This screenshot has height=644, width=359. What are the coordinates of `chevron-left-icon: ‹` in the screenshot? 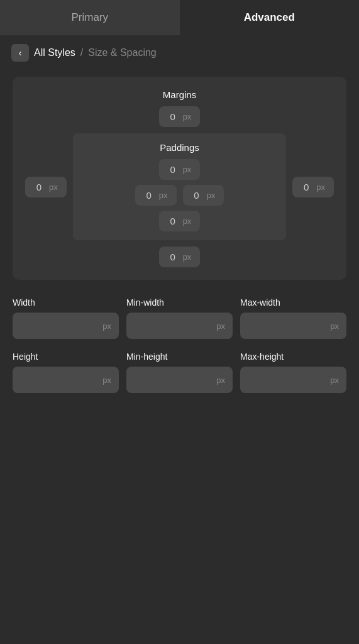 It's located at (20, 53).